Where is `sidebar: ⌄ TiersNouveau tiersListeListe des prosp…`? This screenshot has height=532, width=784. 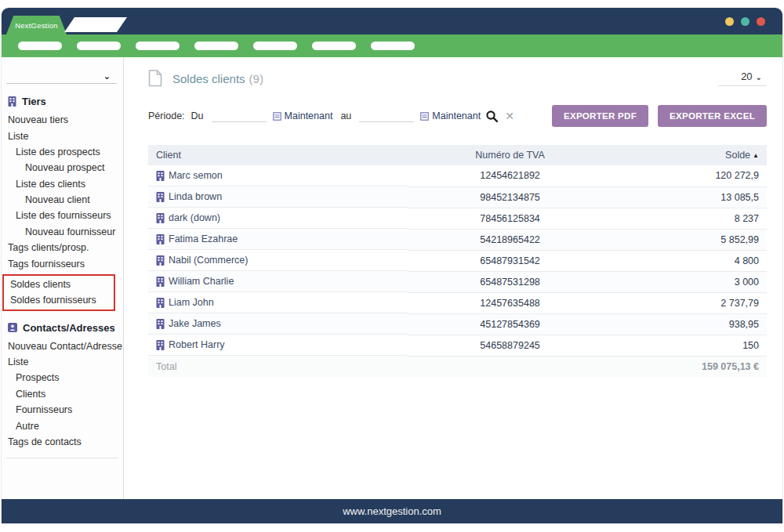 sidebar: ⌄ TiersNouveau tiersListeListe des prosp… is located at coordinates (63, 278).